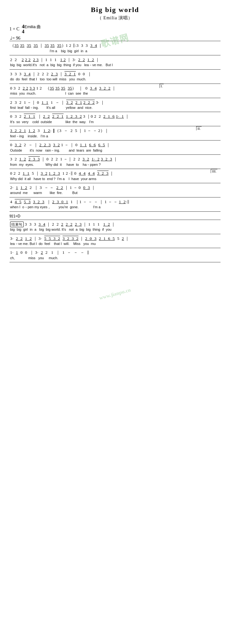  Describe the element at coordinates (115, 66) in the screenshot. I see `lyrics-2: big big world.It's not a big big thing i…` at that location.